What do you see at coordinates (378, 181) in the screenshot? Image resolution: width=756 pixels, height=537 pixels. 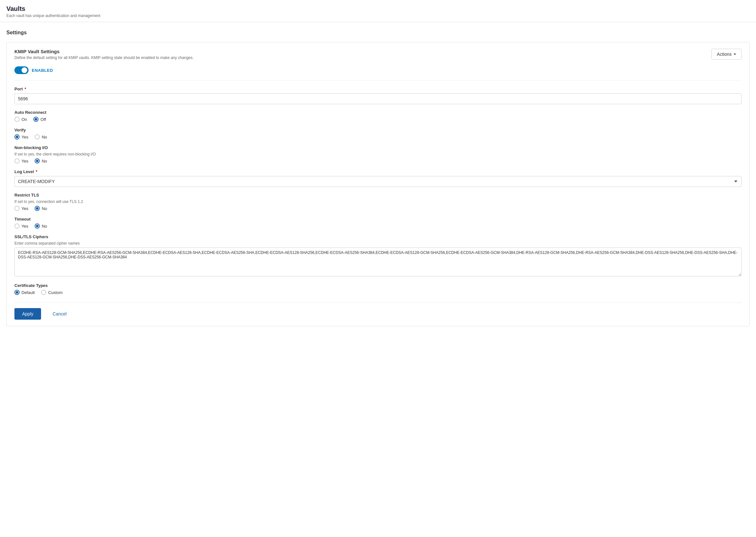 I see `log-level-select: CREATE-MODIFY DEBUG INFO WARN ERROR` at bounding box center [378, 181].